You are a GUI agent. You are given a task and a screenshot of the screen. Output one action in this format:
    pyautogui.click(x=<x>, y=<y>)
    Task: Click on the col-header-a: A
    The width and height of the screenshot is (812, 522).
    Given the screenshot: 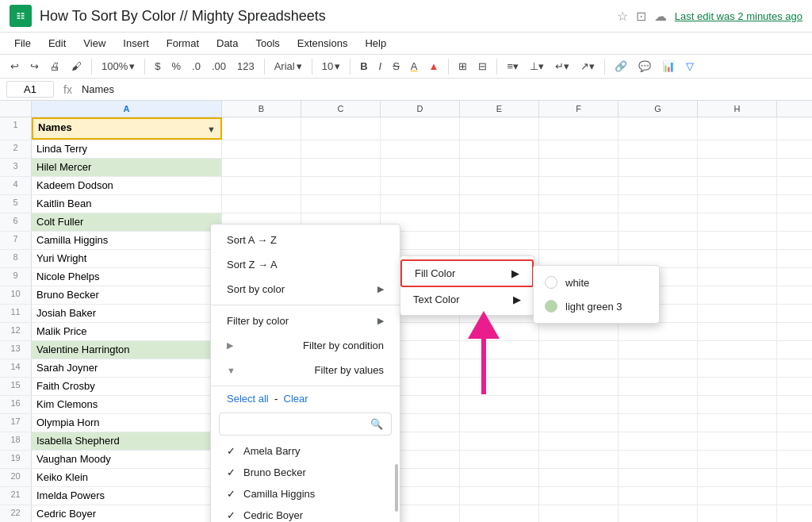 What is the action you would take?
    pyautogui.click(x=127, y=109)
    